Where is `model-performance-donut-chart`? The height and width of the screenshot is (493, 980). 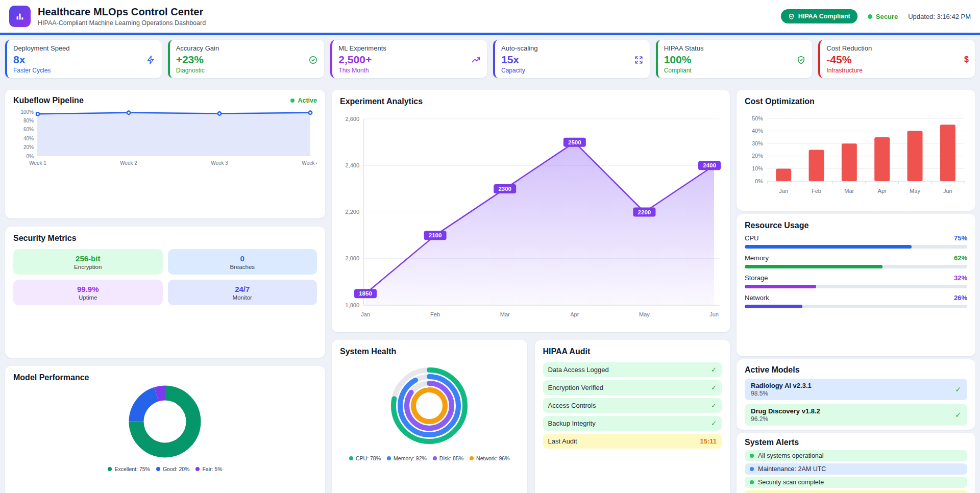
model-performance-donut-chart is located at coordinates (165, 422).